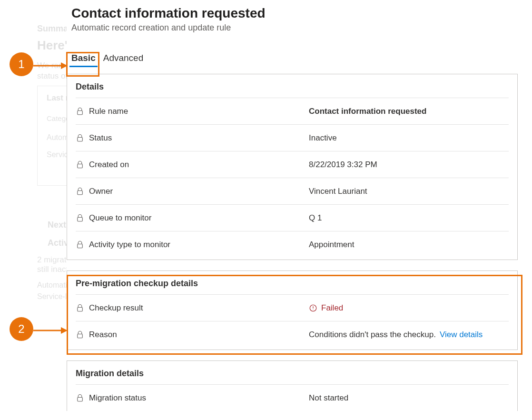 The width and height of the screenshot is (532, 420). What do you see at coordinates (338, 191) in the screenshot?
I see `owner-value: Vincent Lauriant` at bounding box center [338, 191].